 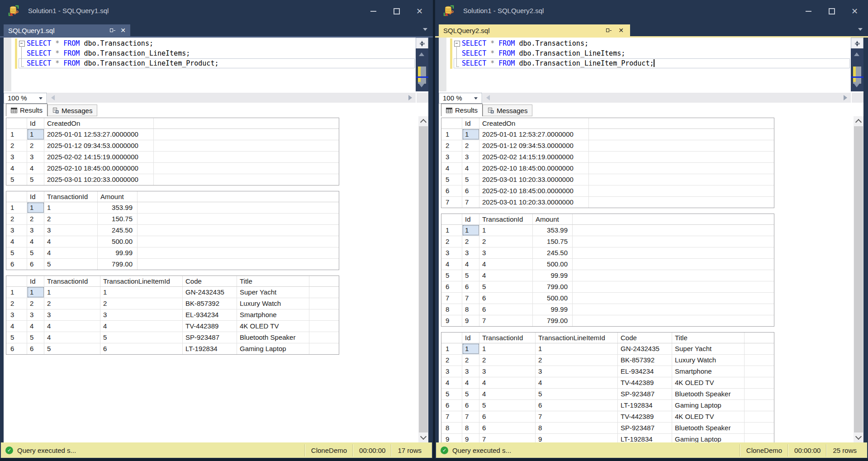 What do you see at coordinates (216, 64) in the screenshot?
I see `sql-editor: SELECT * FROM dbo.Transactions;SELECT * …` at bounding box center [216, 64].